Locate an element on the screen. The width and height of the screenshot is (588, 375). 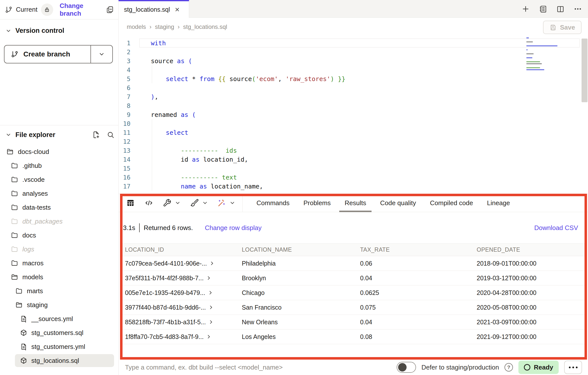
code-line-10: 10 is located at coordinates (353, 124).